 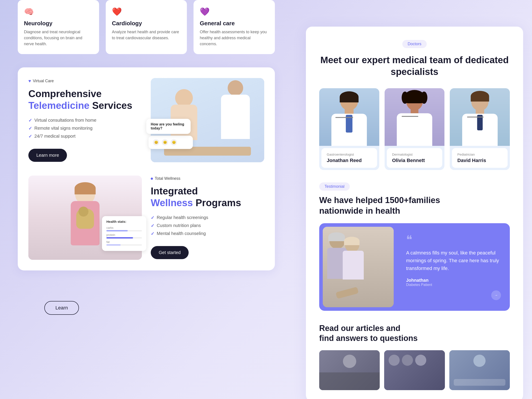 What do you see at coordinates (171, 142) in the screenshot?
I see `feeling-bubble: How are you feeling today? 😊 😐 😔` at bounding box center [171, 142].